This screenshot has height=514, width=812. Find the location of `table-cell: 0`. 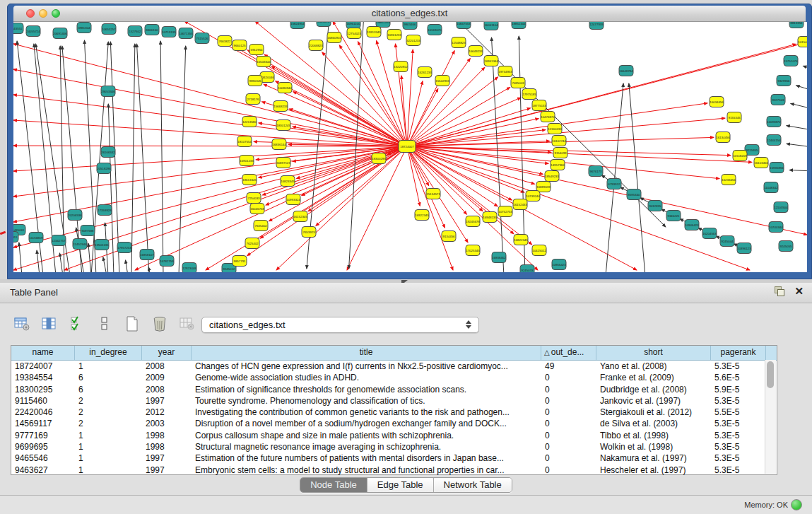

table-cell: 0 is located at coordinates (569, 436).